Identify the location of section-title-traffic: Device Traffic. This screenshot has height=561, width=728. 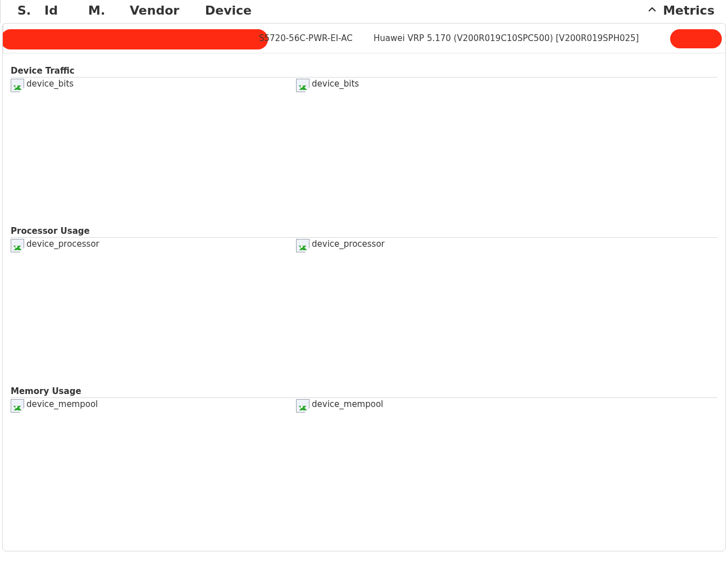
(364, 71).